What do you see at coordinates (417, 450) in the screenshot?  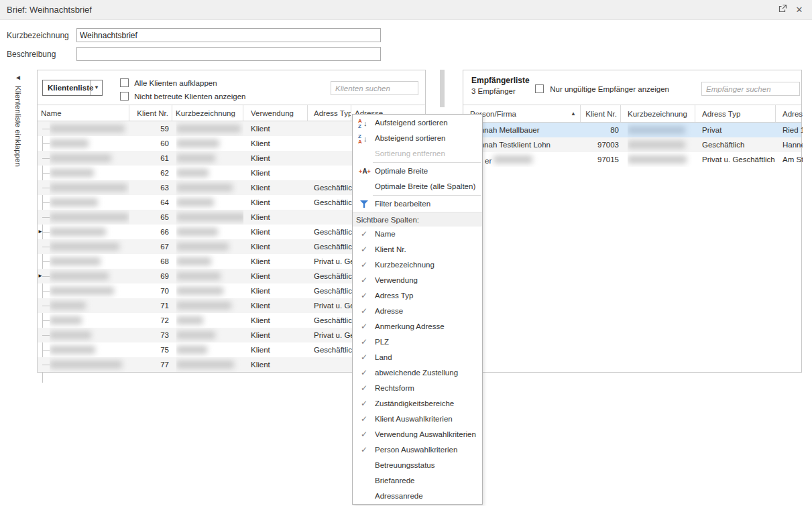 I see `menu-item-person-auswahlkriterien: ✓Person Auswahlkriterien` at bounding box center [417, 450].